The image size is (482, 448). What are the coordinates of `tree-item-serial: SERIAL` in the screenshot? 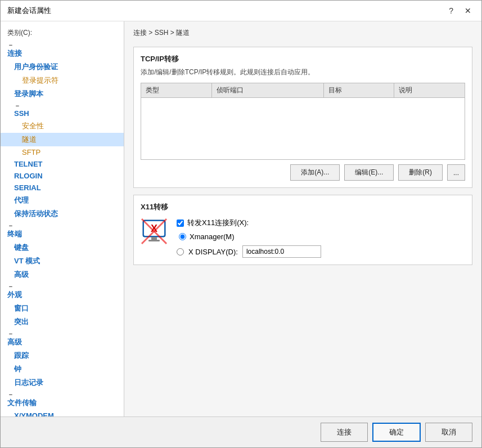 It's located at (62, 188).